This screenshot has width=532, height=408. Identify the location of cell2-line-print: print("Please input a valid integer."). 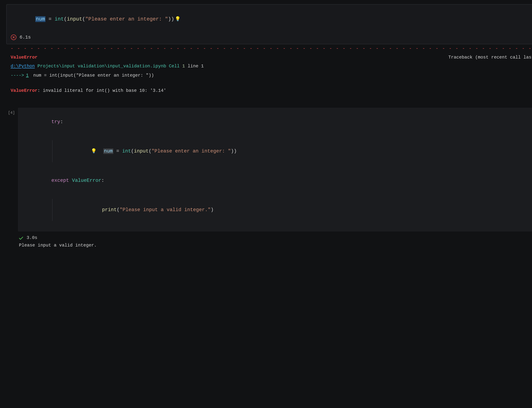
(277, 210).